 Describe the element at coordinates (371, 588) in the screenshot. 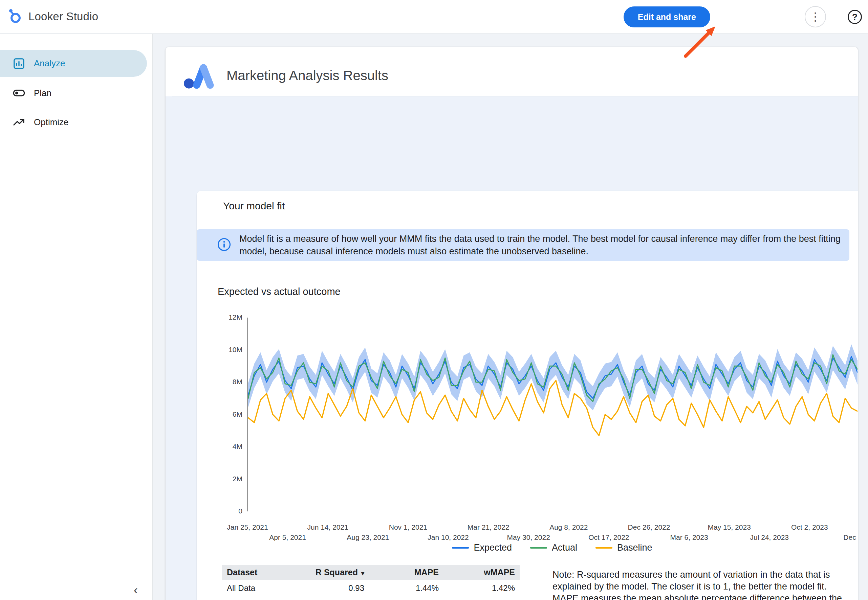

I see `table-row: All Data 0.93 1.44% 1.42%` at that location.